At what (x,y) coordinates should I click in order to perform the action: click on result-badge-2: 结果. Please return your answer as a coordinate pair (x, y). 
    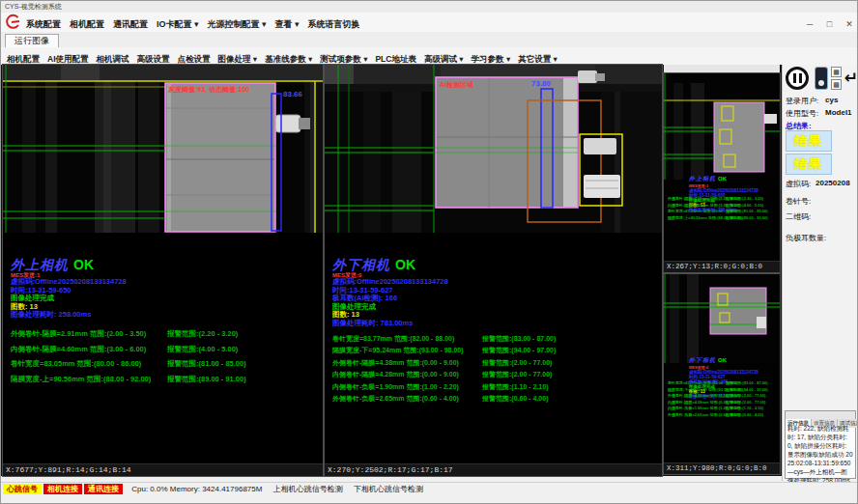
    Looking at the image, I should click on (809, 164).